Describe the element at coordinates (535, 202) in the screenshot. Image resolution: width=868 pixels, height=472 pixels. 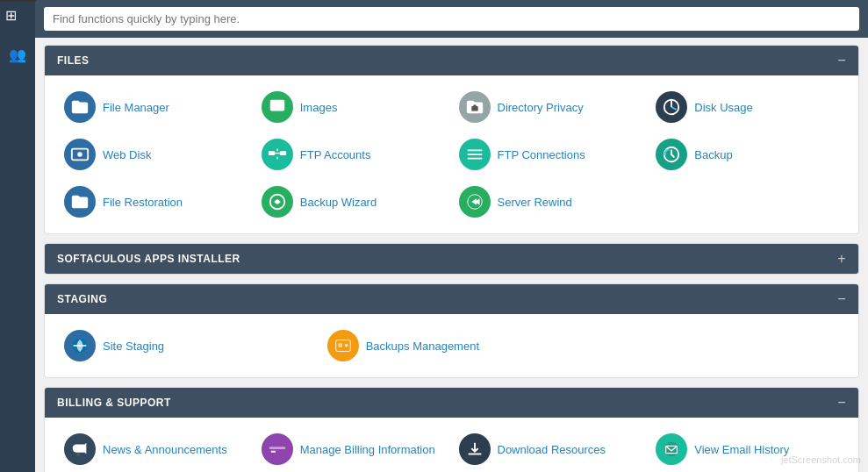
I see `server-rewind-label: Server Rewind` at that location.